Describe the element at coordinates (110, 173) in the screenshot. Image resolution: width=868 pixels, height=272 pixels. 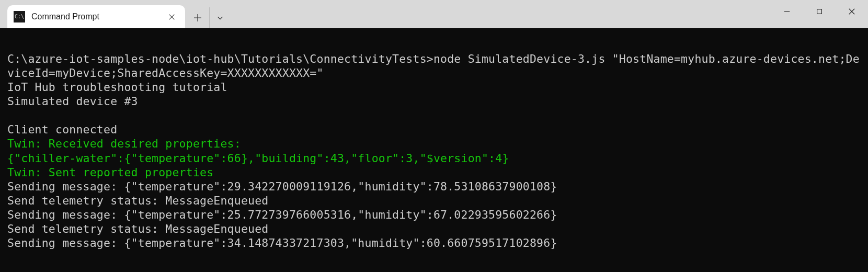
I see `terminal-line: Twin: Sent reported properties` at that location.